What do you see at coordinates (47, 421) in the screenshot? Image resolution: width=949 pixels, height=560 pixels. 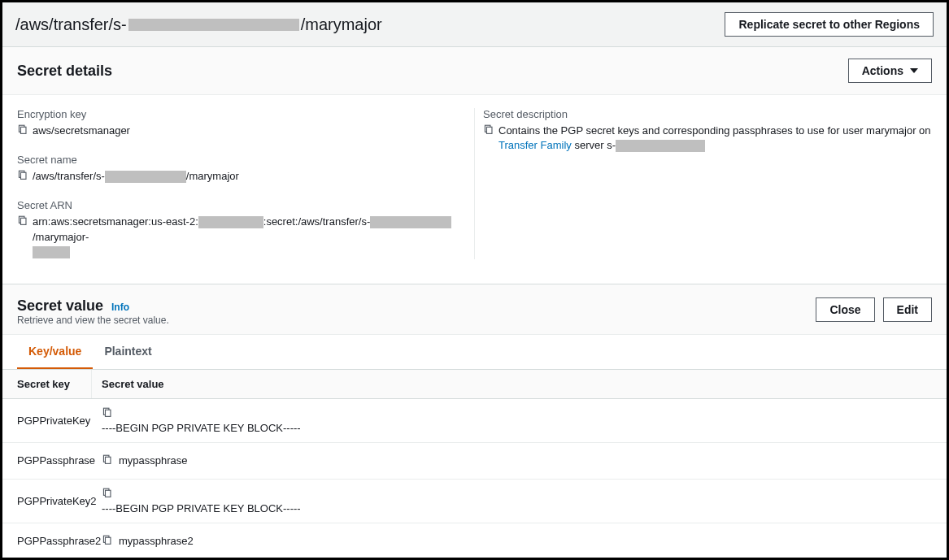 I see `cell-secret-key: PGPPrivateKey` at bounding box center [47, 421].